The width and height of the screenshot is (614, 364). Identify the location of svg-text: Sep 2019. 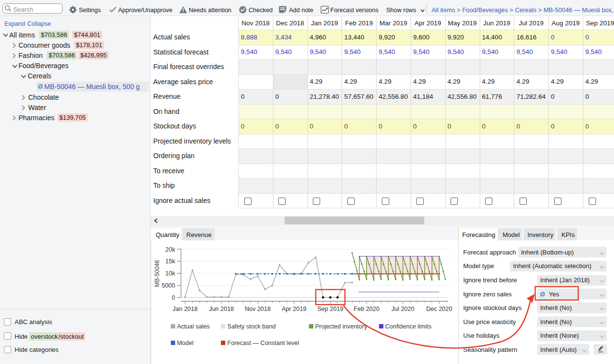
(330, 309).